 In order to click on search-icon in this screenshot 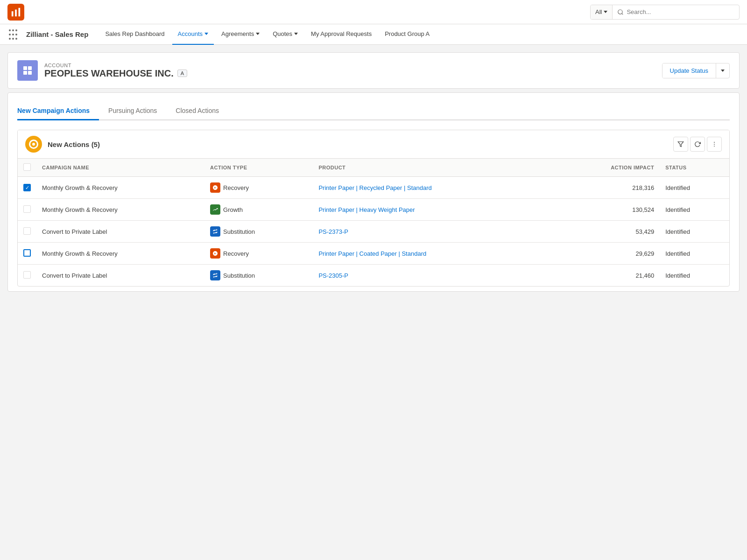, I will do `click(620, 12)`.